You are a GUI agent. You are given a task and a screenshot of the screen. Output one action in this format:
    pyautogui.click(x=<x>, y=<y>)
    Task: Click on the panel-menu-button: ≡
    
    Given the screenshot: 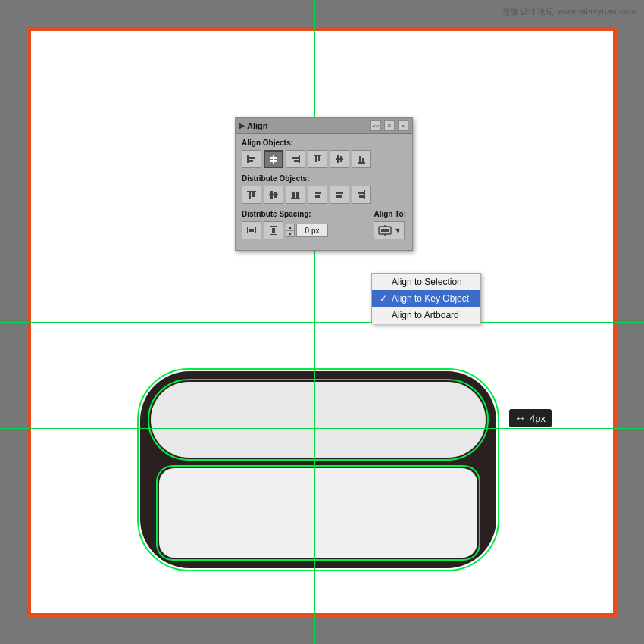 What is the action you would take?
    pyautogui.click(x=389, y=126)
    